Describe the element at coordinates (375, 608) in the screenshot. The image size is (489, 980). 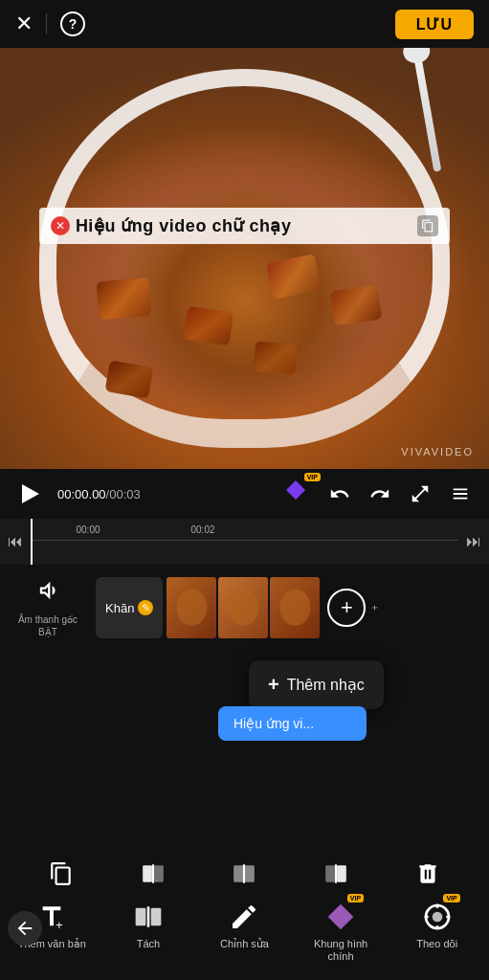
I see `add-clip-label: +` at that location.